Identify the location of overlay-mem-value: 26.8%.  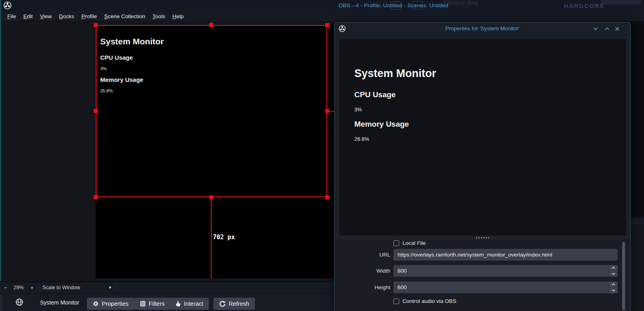
(395, 139).